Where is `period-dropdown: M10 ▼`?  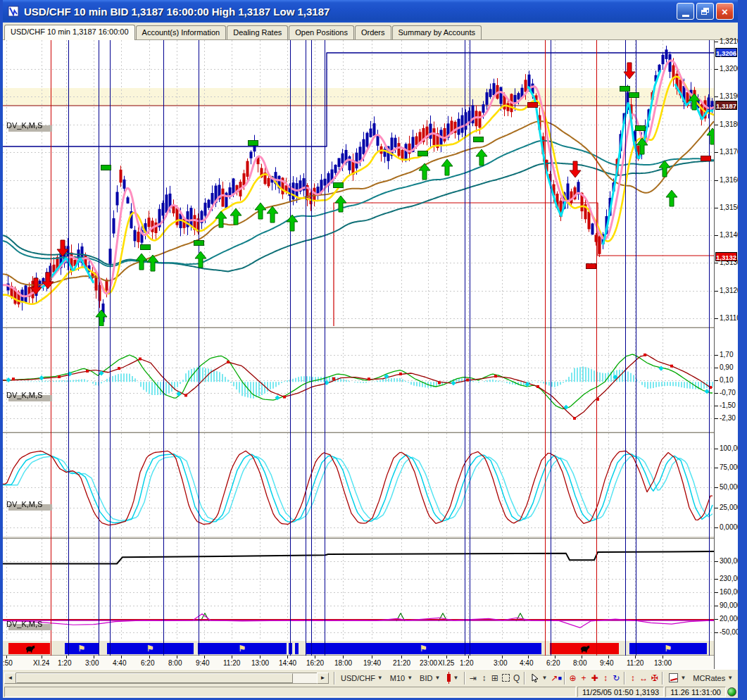 period-dropdown: M10 ▼ is located at coordinates (401, 678).